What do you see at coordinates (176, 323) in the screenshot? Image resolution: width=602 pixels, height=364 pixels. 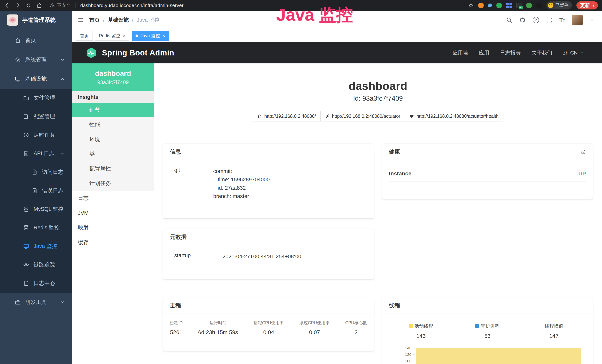 I see `column-header: 进程ID` at bounding box center [176, 323].